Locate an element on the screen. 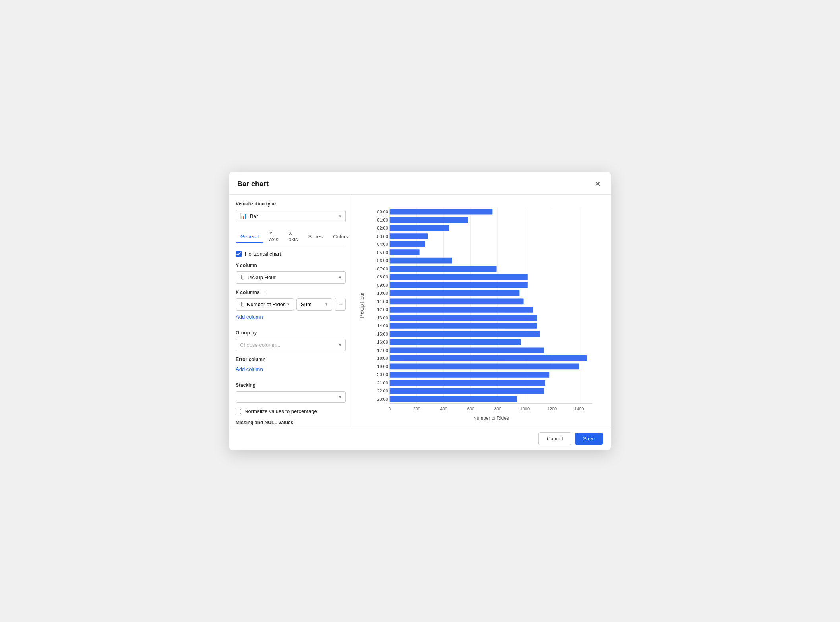 The height and width of the screenshot is (622, 840). stacking-label: Stacking is located at coordinates (291, 385).